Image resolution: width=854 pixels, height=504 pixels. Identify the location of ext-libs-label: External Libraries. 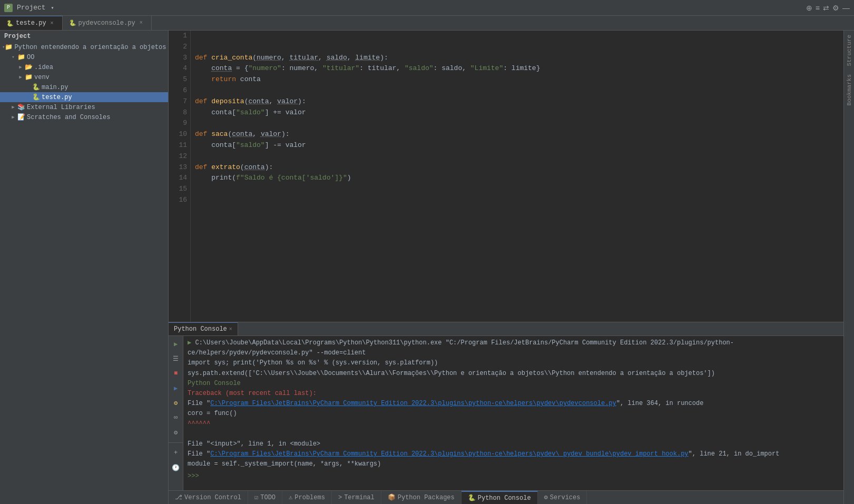
(61, 107).